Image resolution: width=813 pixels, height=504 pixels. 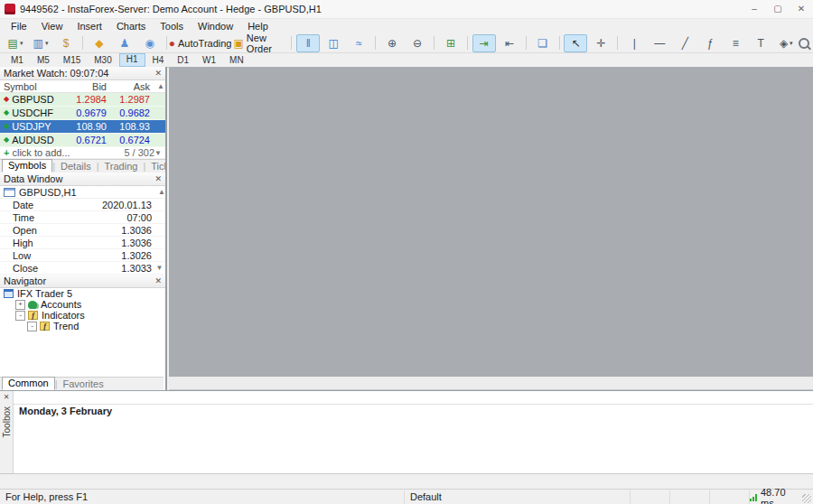 I want to click on add-symbol-label: click to add..., so click(x=41, y=153).